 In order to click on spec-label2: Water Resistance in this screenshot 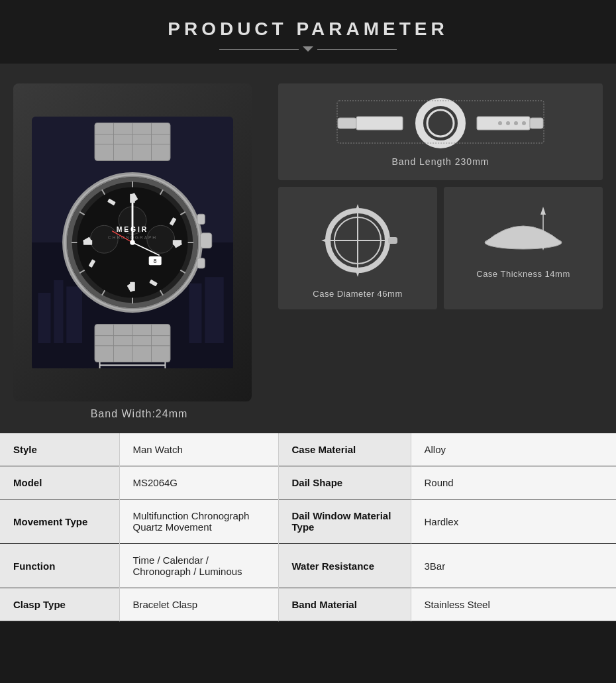, I will do `click(344, 566)`.